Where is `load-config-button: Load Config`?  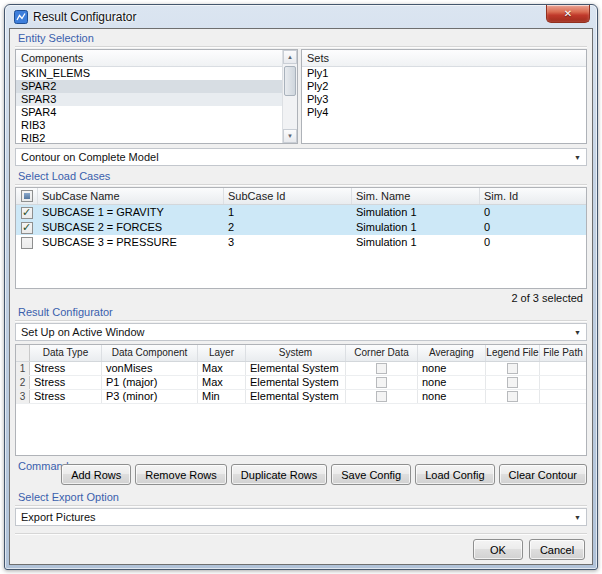
load-config-button: Load Config is located at coordinates (454, 474).